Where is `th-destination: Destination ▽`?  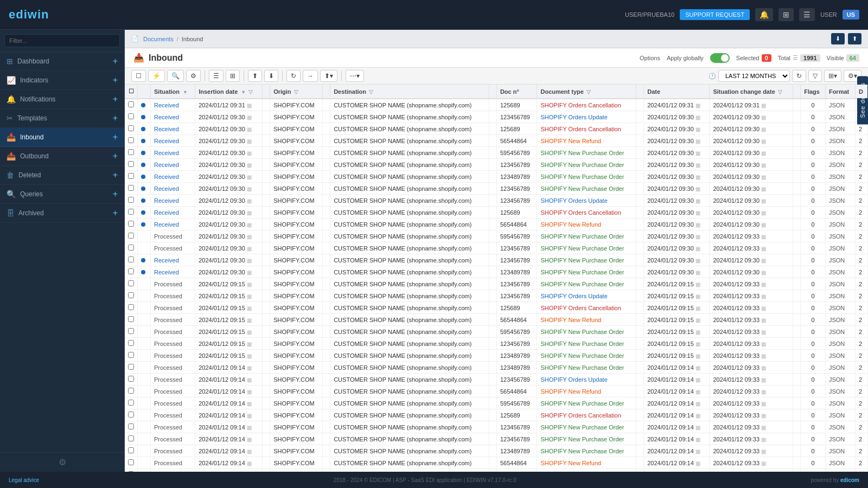 th-destination: Destination ▽ is located at coordinates (410, 92).